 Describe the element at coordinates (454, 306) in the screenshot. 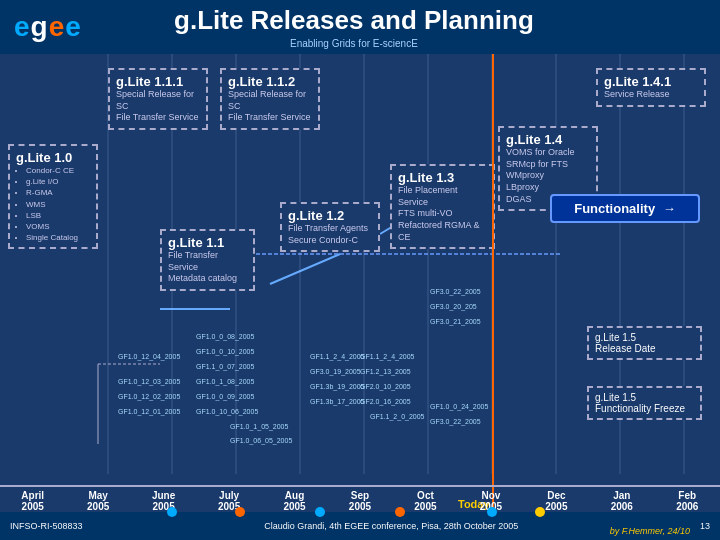

I see `pr-label-23: GF3.0_20_205` at that location.